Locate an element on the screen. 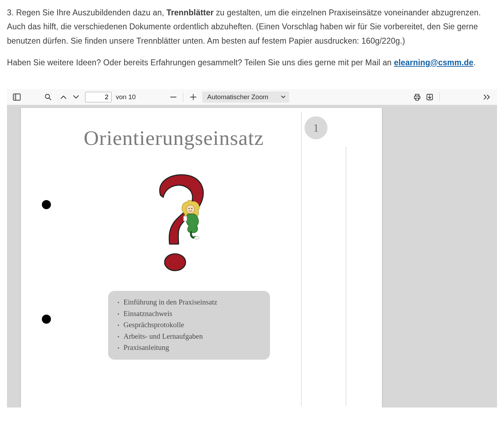  chevrons-right-icon is located at coordinates (487, 97).